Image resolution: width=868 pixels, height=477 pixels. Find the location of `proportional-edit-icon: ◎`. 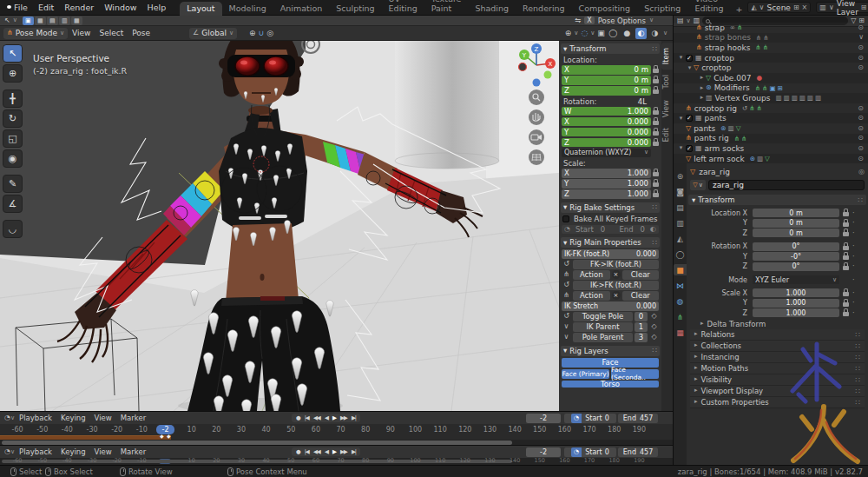

proportional-edit-icon: ◎ is located at coordinates (270, 33).